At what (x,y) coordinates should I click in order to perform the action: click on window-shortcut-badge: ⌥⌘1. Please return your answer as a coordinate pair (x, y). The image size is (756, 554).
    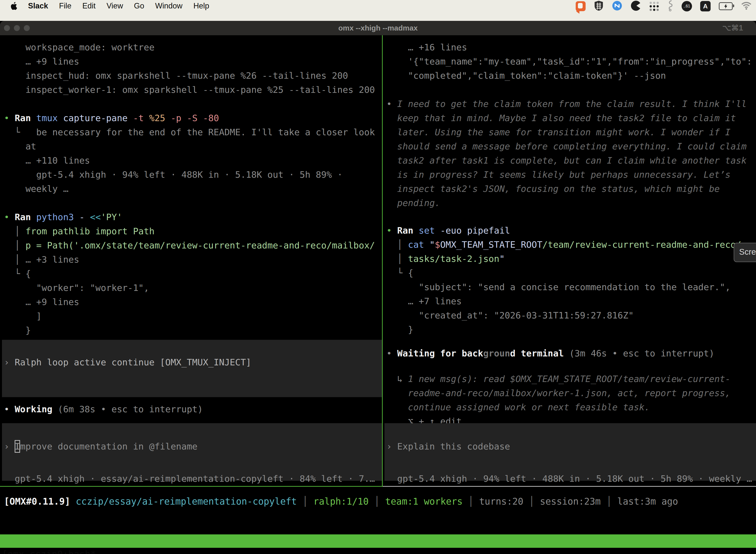
    Looking at the image, I should click on (733, 28).